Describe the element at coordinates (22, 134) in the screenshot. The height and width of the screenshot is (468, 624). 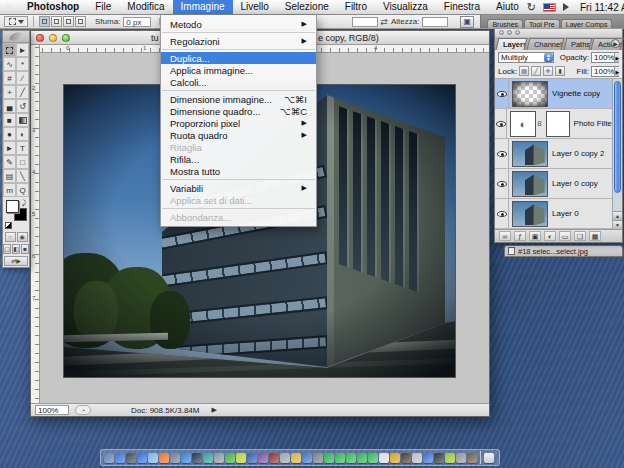
I see `dodge-tool: ◐` at that location.